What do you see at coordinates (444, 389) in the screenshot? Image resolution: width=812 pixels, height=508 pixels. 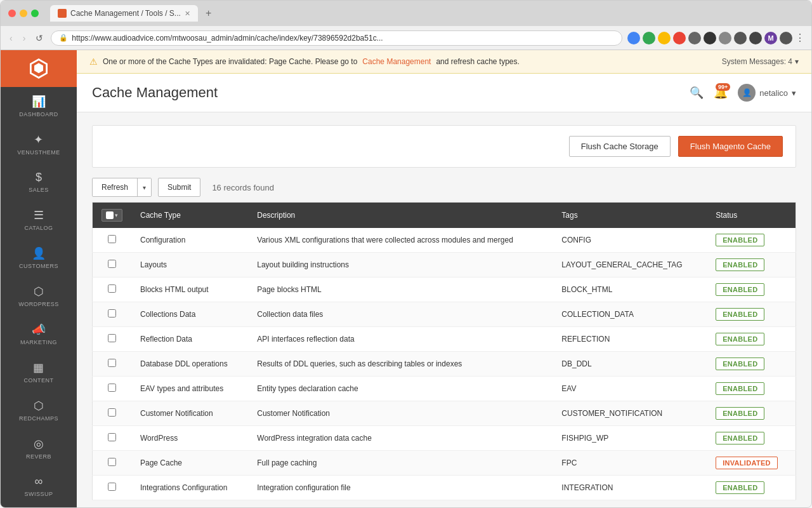 I see `table-row: EAV types and attributes Entity types de…` at bounding box center [444, 389].